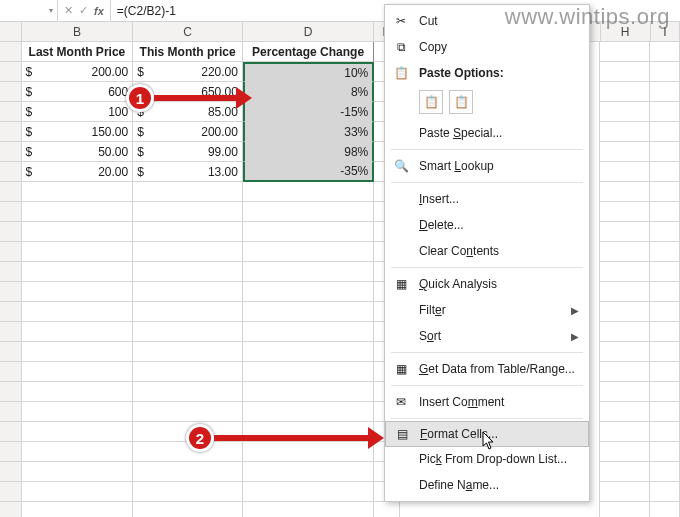  Describe the element at coordinates (188, 72) in the screenshot. I see `cell-this-month: $220.00` at that location.